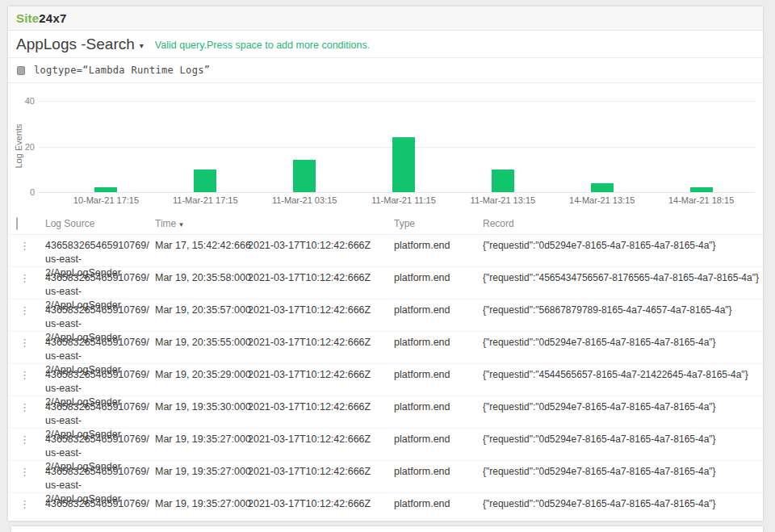  I want to click on column-header-record: Record, so click(623, 224).